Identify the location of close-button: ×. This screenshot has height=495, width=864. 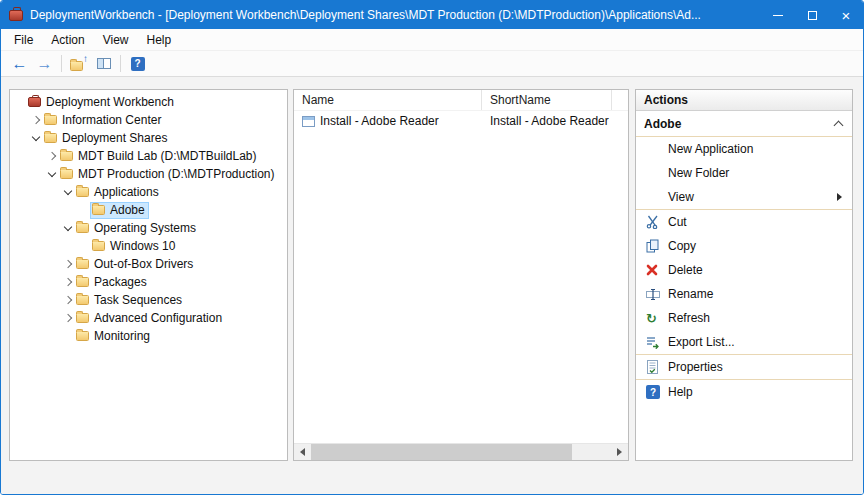
(846, 15).